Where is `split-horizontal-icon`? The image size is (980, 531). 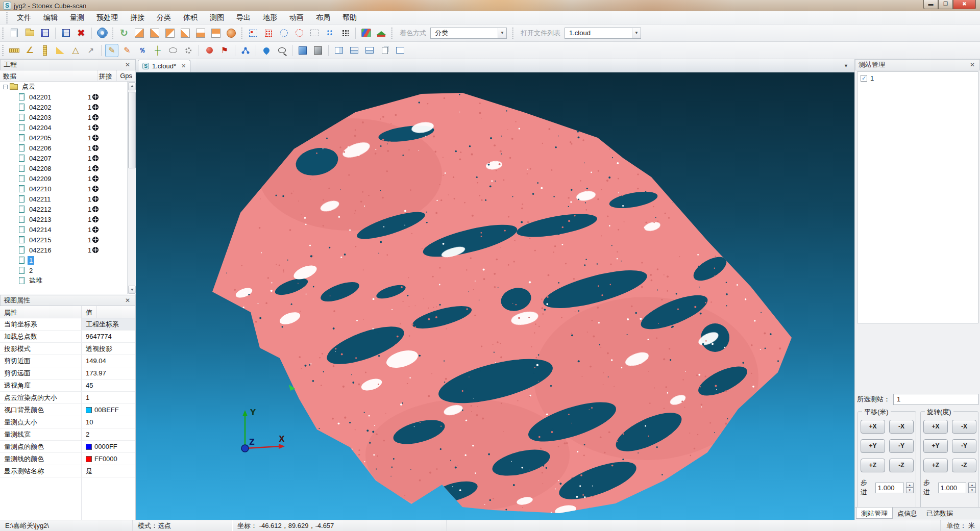 split-horizontal-icon is located at coordinates (370, 50).